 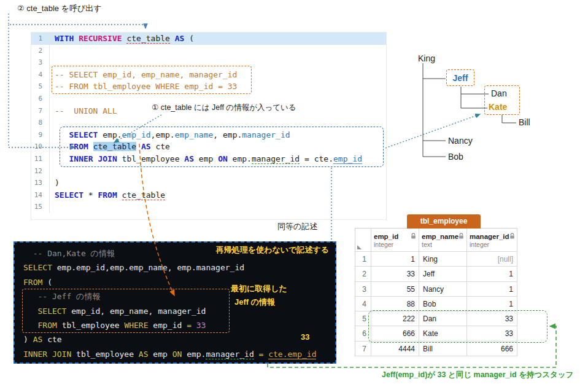 What do you see at coordinates (41, 39) in the screenshot?
I see `line-number: 1` at bounding box center [41, 39].